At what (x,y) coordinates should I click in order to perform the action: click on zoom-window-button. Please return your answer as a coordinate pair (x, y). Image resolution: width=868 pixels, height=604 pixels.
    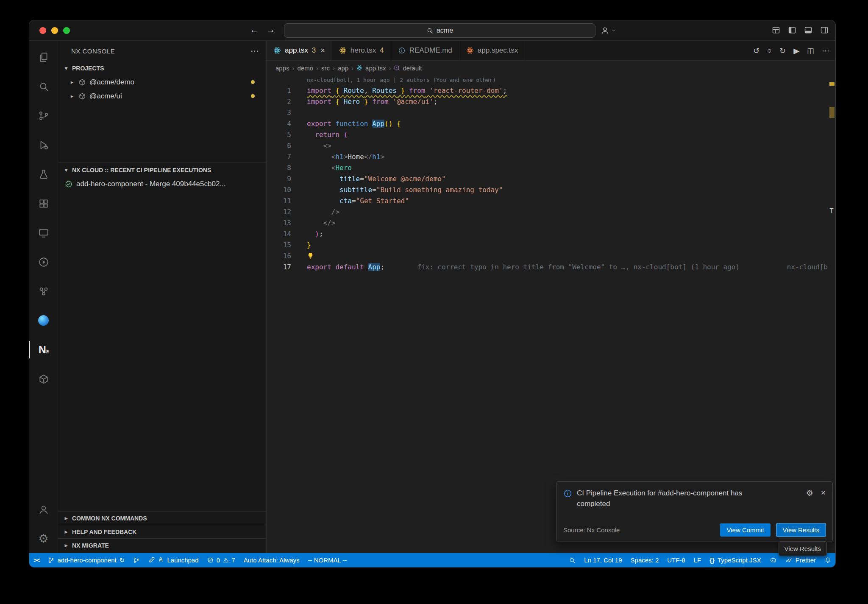
    Looking at the image, I should click on (67, 31).